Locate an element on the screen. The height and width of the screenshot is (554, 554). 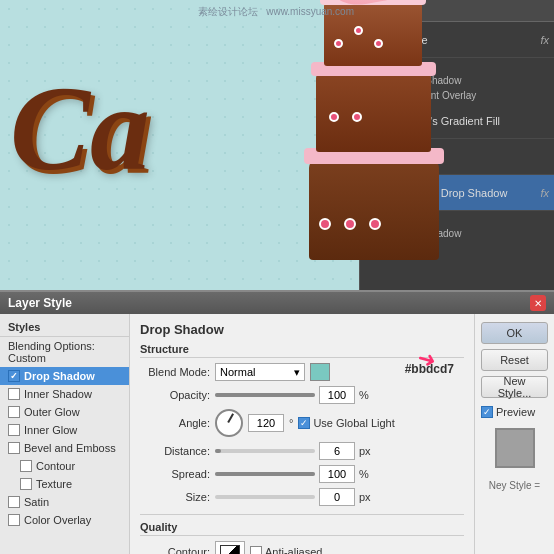
quality-title: Quality is located at coordinates (302, 528).